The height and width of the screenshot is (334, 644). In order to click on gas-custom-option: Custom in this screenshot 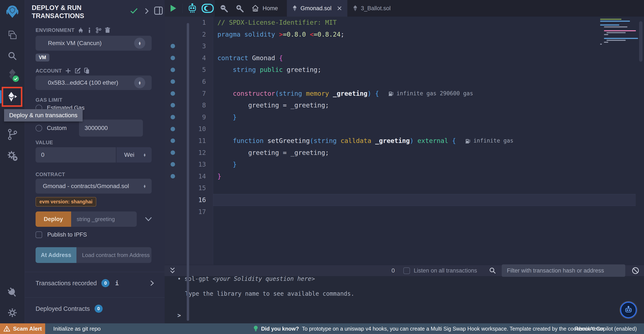, I will do `click(89, 128)`.